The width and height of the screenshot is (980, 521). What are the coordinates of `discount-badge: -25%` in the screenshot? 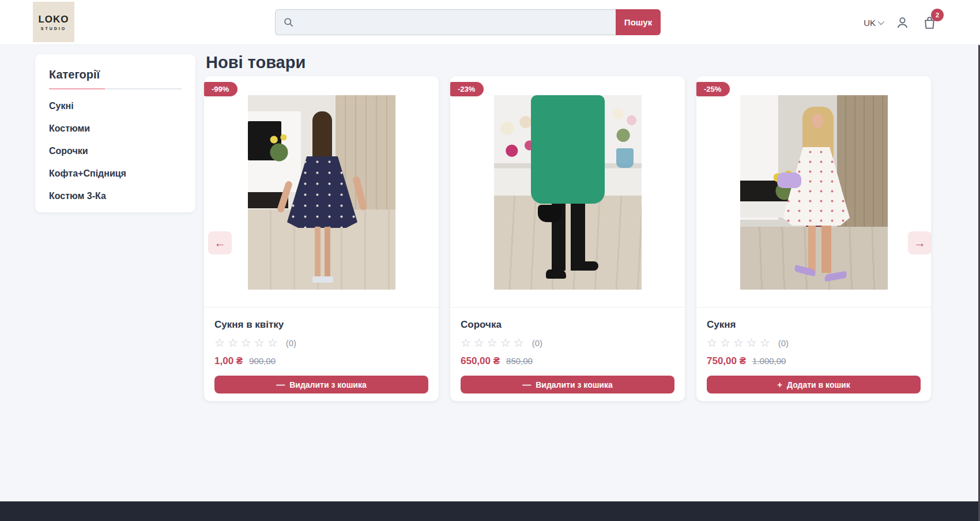 It's located at (713, 89).